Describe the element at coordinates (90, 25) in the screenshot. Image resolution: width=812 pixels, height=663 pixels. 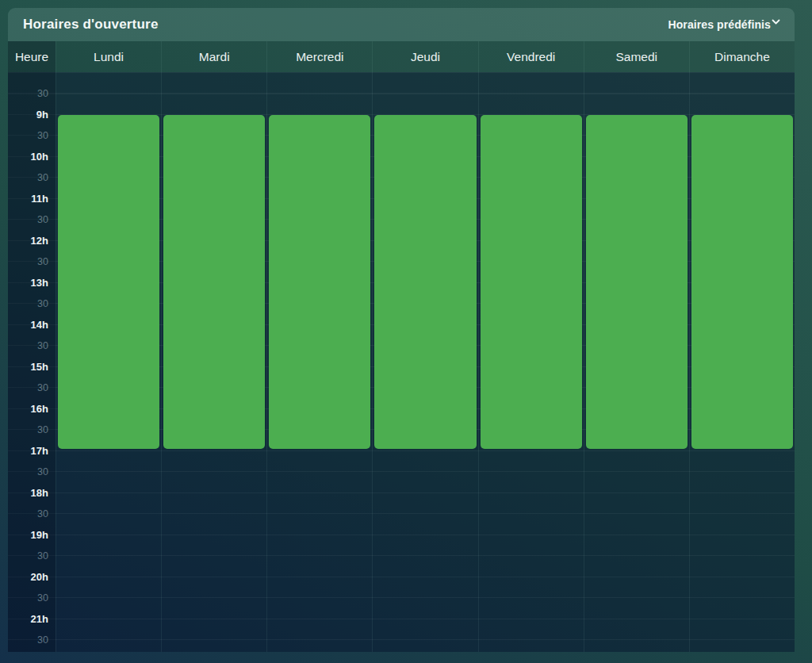
I see `page-title: Horaires d'ouverture` at that location.